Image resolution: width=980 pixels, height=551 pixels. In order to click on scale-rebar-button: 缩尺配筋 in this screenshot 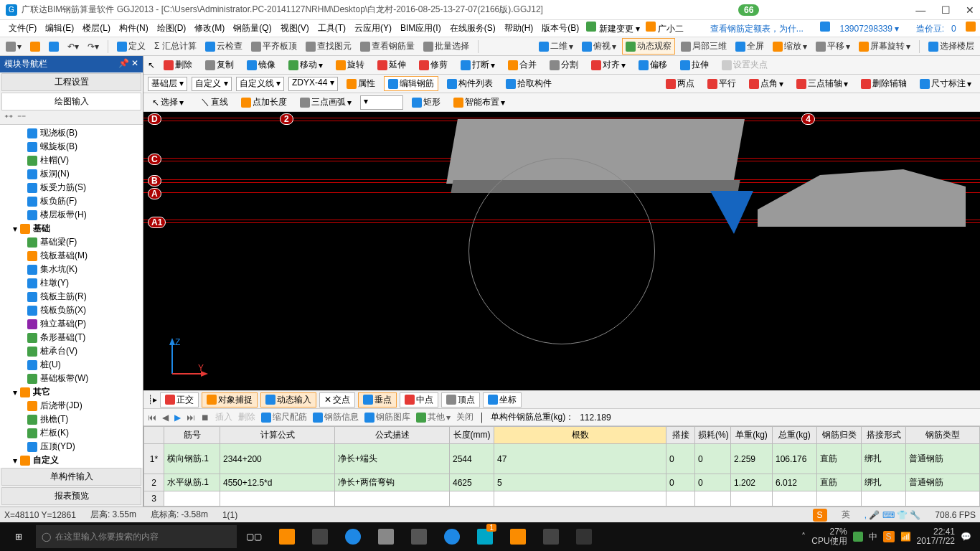, I will do `click(284, 418)`.